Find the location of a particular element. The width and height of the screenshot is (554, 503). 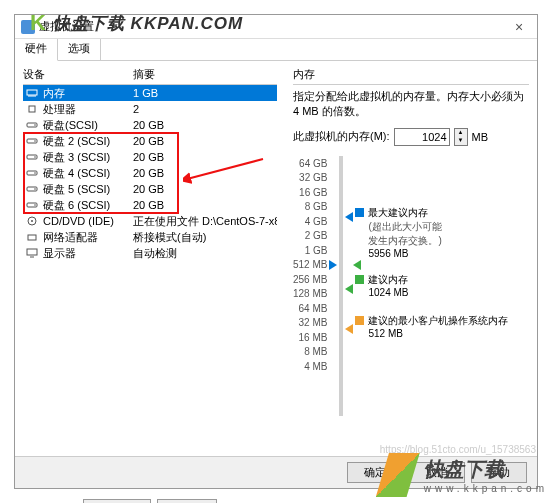

marker-max-icon is located at coordinates (349, 217).